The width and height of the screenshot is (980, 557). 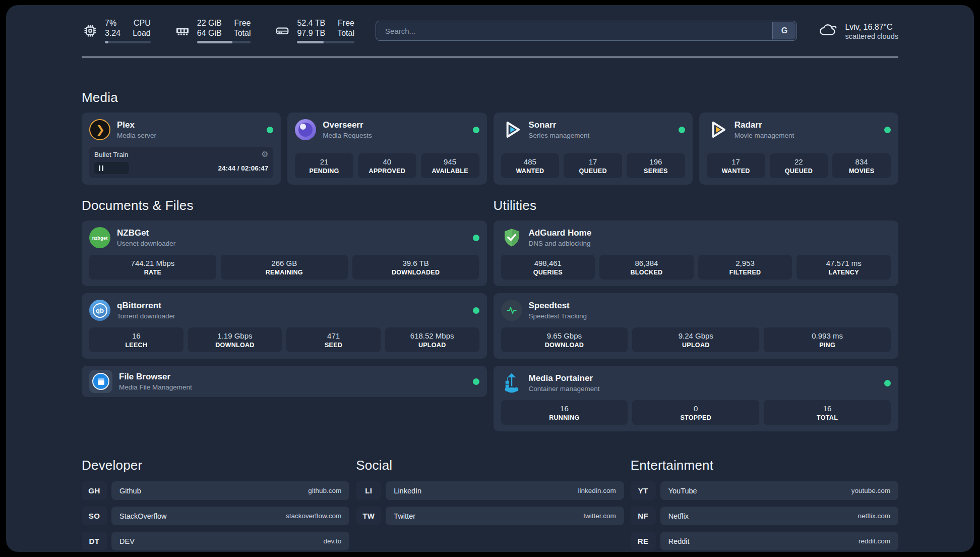 I want to click on service-description: Media Requests, so click(x=347, y=135).